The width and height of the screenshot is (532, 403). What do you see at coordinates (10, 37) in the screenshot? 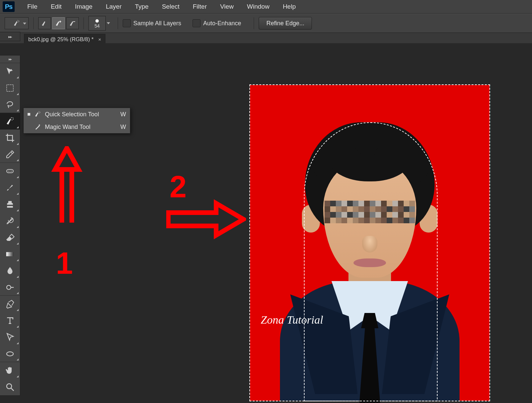
I see `panel-expand-handle: ▸▸` at bounding box center [10, 37].